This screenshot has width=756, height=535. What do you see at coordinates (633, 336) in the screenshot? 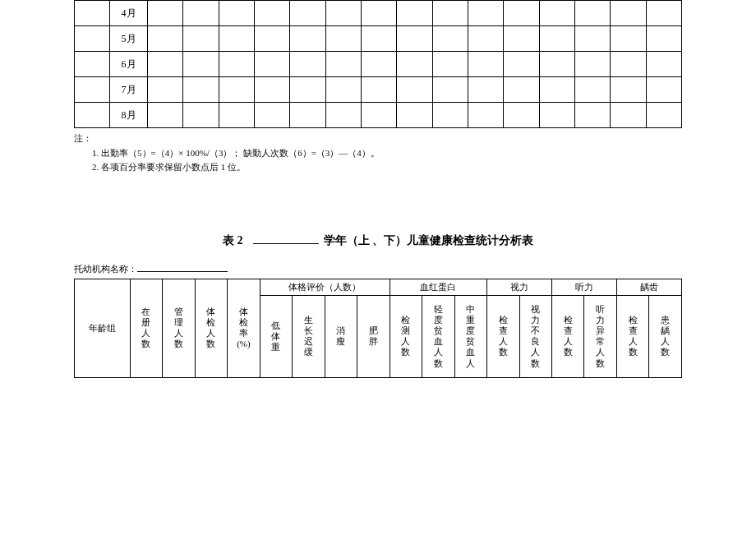
I see `col-caries-check: 检查人数` at bounding box center [633, 336].